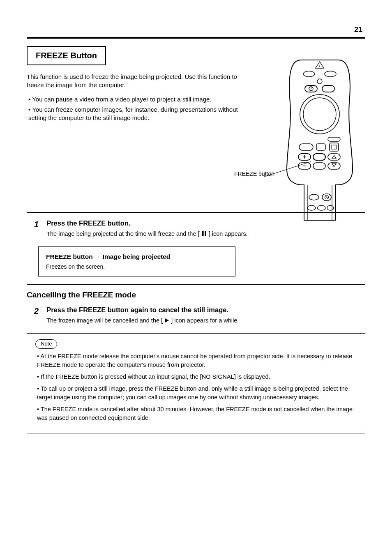  What do you see at coordinates (197, 393) in the screenshot?
I see `note-item: To call up or project a still image, pre…` at bounding box center [197, 393].